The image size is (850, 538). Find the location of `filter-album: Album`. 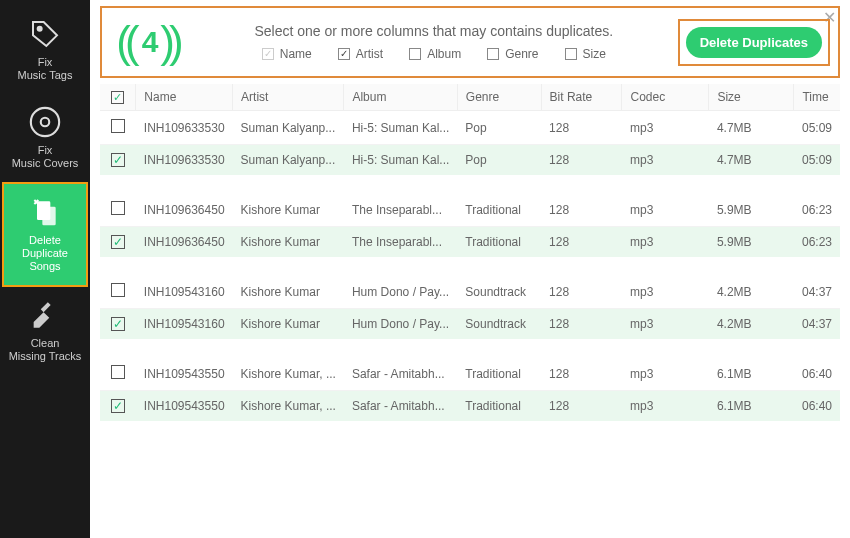

filter-album: Album is located at coordinates (435, 54).